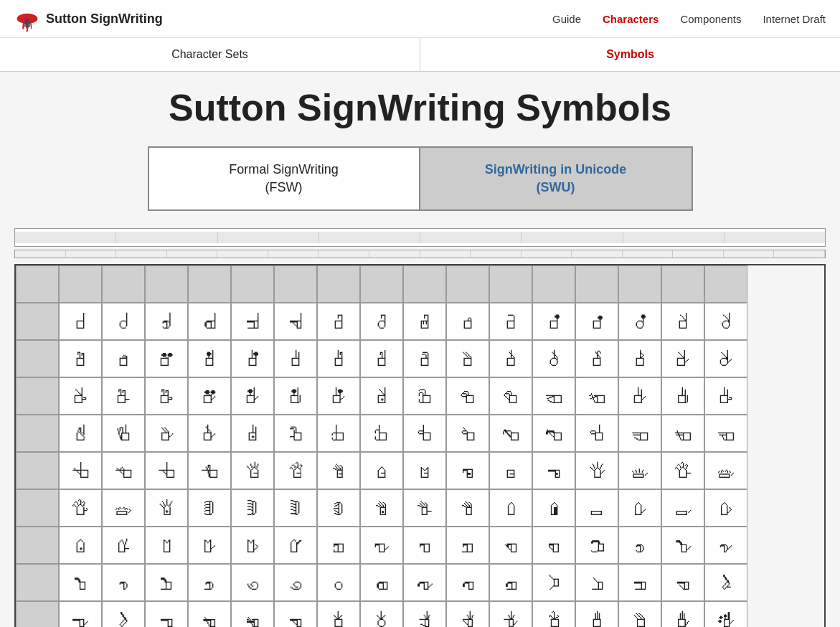 The image size is (840, 627). Describe the element at coordinates (166, 614) in the screenshot. I see `grid-cell-8-2: 𝢂` at that location.